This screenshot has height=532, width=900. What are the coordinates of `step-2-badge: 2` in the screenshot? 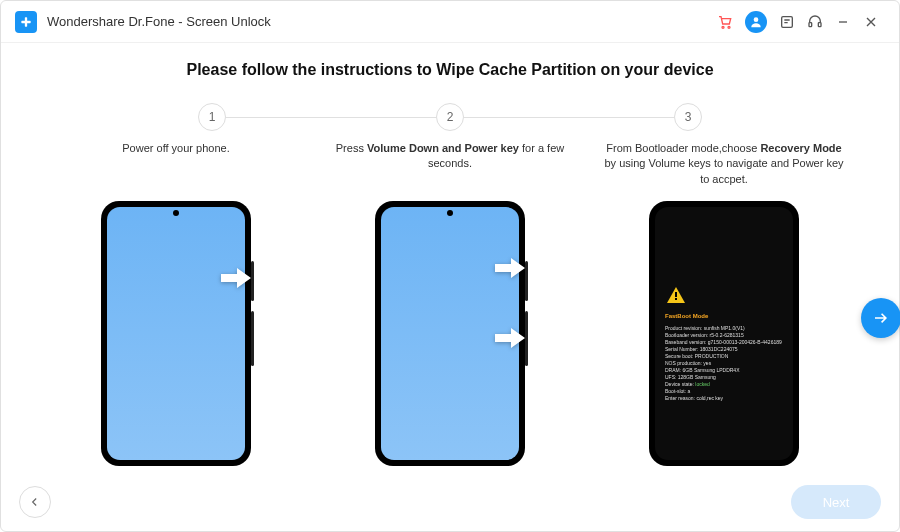 It's located at (450, 117).